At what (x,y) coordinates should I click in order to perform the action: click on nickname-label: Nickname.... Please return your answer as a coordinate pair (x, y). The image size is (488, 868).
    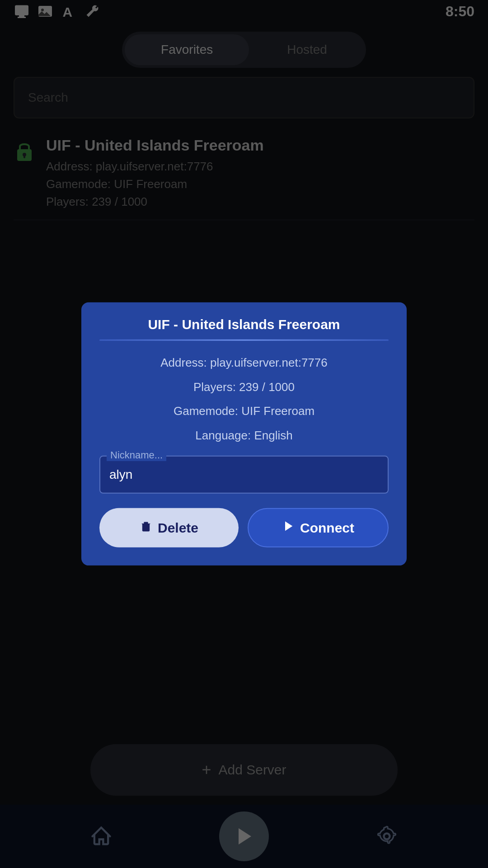
    Looking at the image, I should click on (136, 455).